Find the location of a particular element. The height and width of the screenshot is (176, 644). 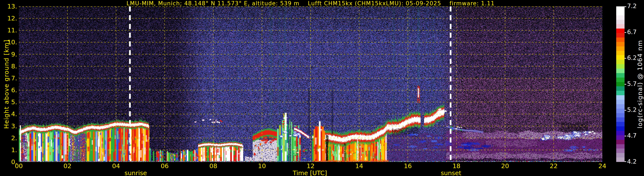

y-tick-label: 13. is located at coordinates (8, 6).